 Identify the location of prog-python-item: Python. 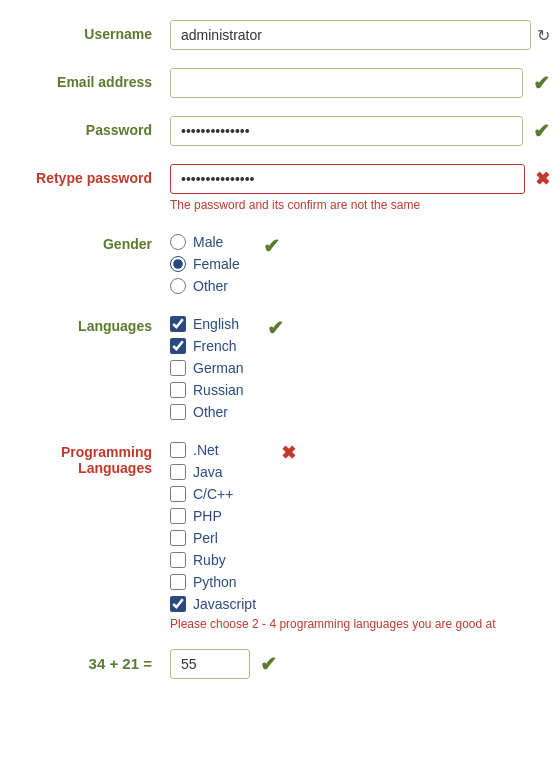
(213, 582).